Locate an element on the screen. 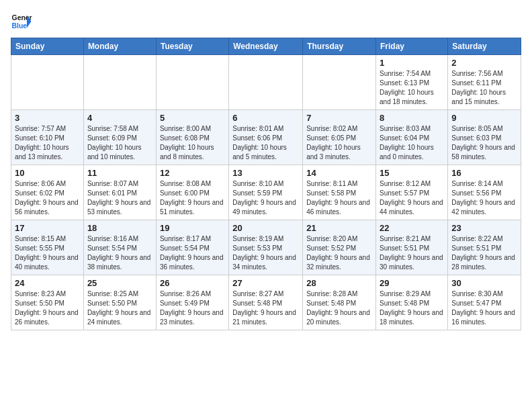 The height and width of the screenshot is (411, 532). day-number: 22 is located at coordinates (412, 228).